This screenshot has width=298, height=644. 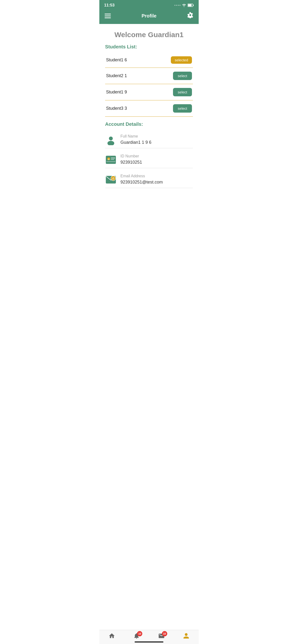 I want to click on hamburger-menu-button, so click(x=108, y=16).